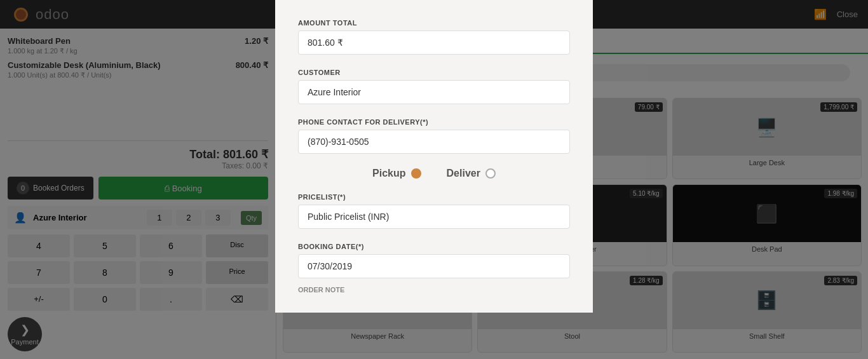  I want to click on pricelist-input, so click(434, 217).